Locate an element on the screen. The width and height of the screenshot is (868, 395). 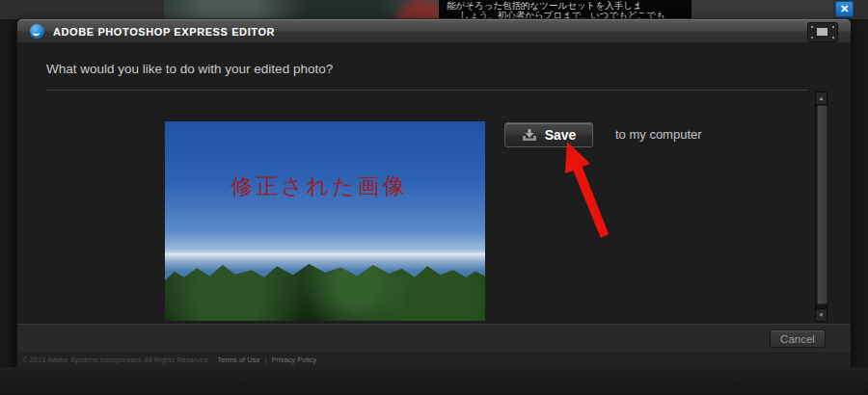
legal-links: Terms of Use | Privacy Policy is located at coordinates (266, 360).